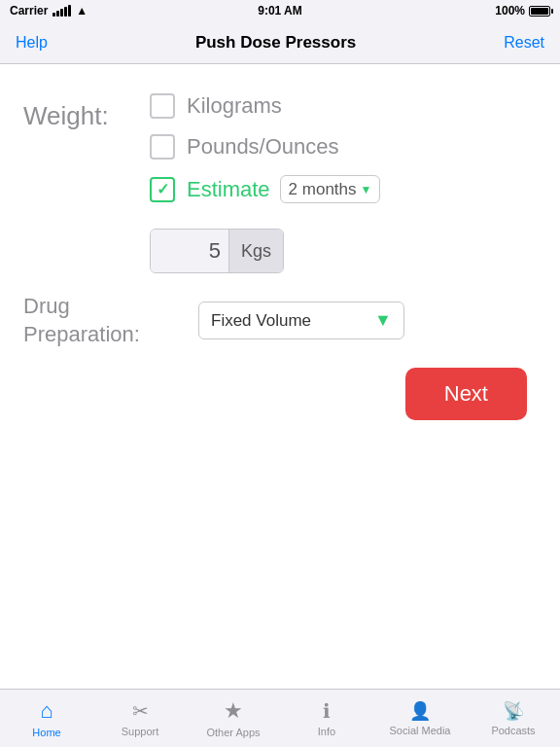 The image size is (560, 747). What do you see at coordinates (31, 43) in the screenshot?
I see `help-button: Help` at bounding box center [31, 43].